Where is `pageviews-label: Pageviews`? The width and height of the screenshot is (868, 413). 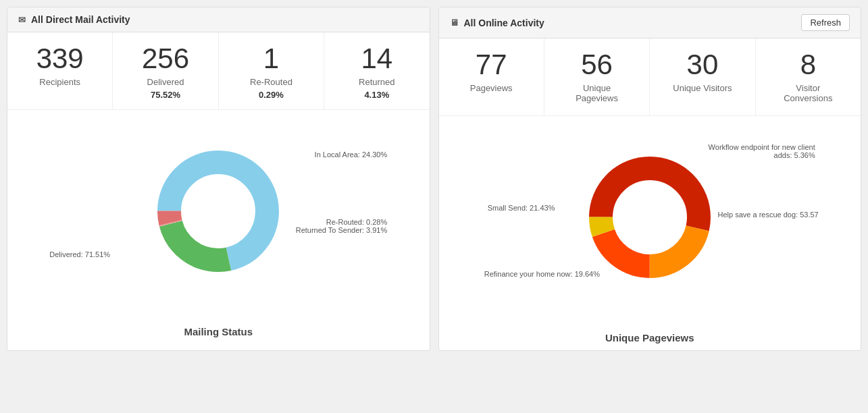
pageviews-label: Pageviews is located at coordinates (492, 88).